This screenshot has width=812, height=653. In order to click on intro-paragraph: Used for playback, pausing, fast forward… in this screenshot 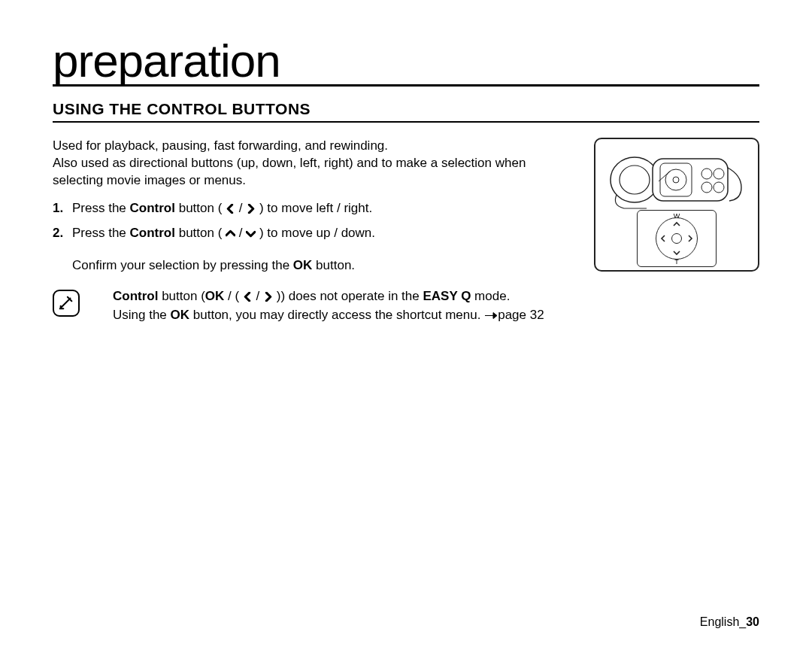, I will do `click(316, 164)`.